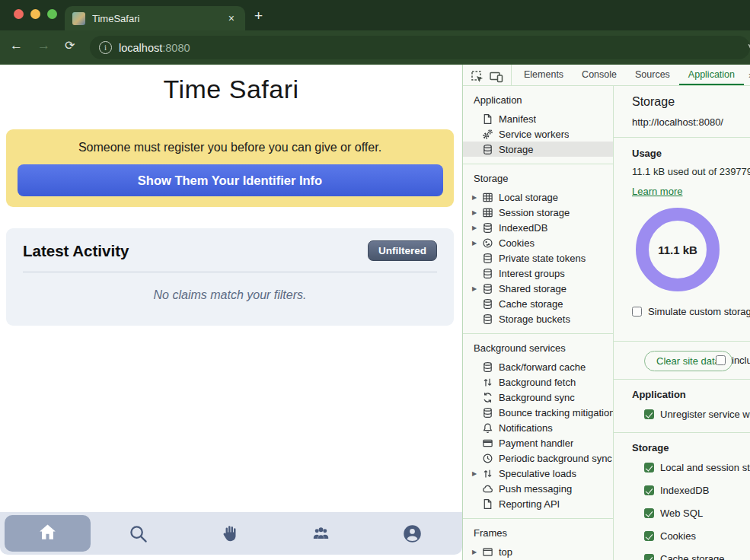 The height and width of the screenshot is (560, 750). Describe the element at coordinates (697, 414) in the screenshot. I see `checkbox-row-unregister-service-workers: Unregister service workers` at that location.